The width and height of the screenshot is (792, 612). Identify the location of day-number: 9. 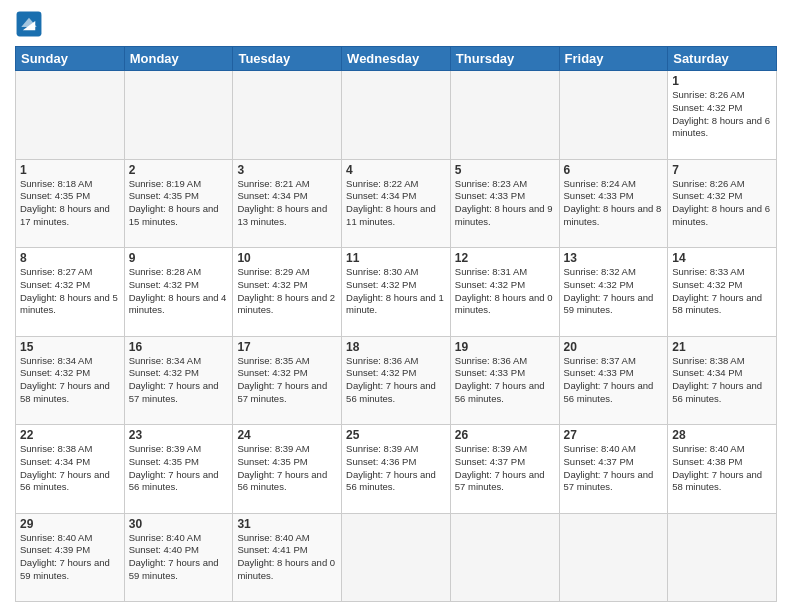
(179, 258).